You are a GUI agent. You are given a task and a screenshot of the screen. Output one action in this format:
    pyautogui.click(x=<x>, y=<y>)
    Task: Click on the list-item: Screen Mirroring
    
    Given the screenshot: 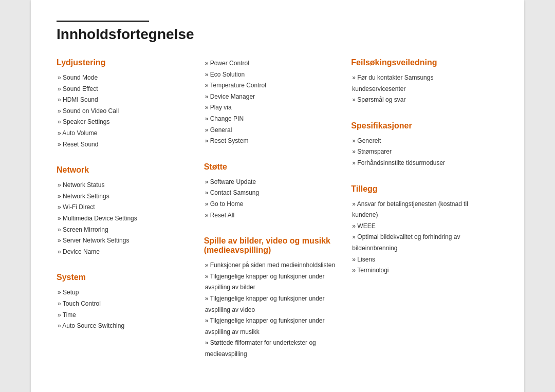 What is the action you would take?
    pyautogui.click(x=125, y=230)
    